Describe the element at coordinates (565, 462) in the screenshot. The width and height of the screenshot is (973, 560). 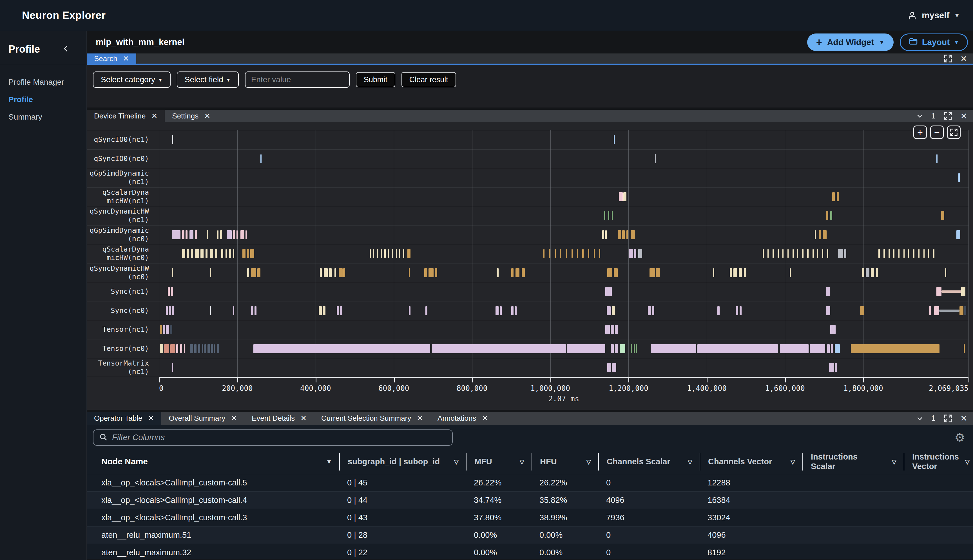
I see `column-header-hfu: HFU▽` at that location.